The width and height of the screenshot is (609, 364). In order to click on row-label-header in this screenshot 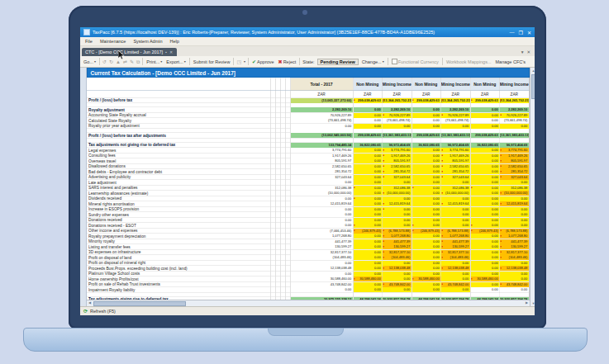, I will do `click(178, 84)`.